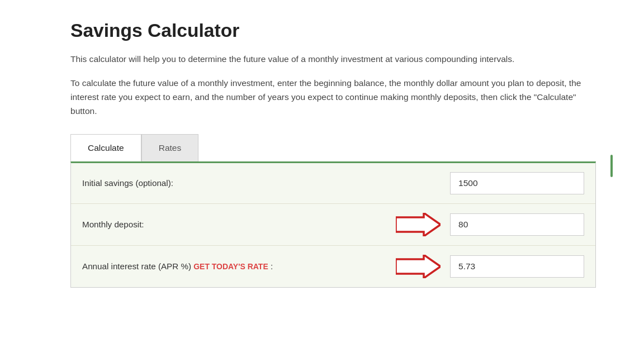 This screenshot has width=644, height=362. What do you see at coordinates (333, 97) in the screenshot?
I see `description-text: To calculate the future value of a month…` at bounding box center [333, 97].